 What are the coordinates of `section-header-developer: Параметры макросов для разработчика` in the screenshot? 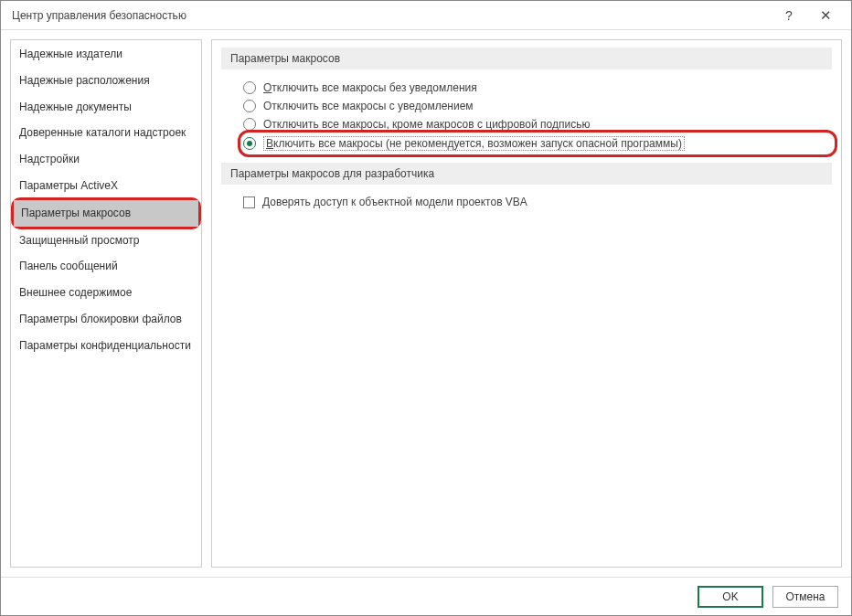 It's located at (527, 174).